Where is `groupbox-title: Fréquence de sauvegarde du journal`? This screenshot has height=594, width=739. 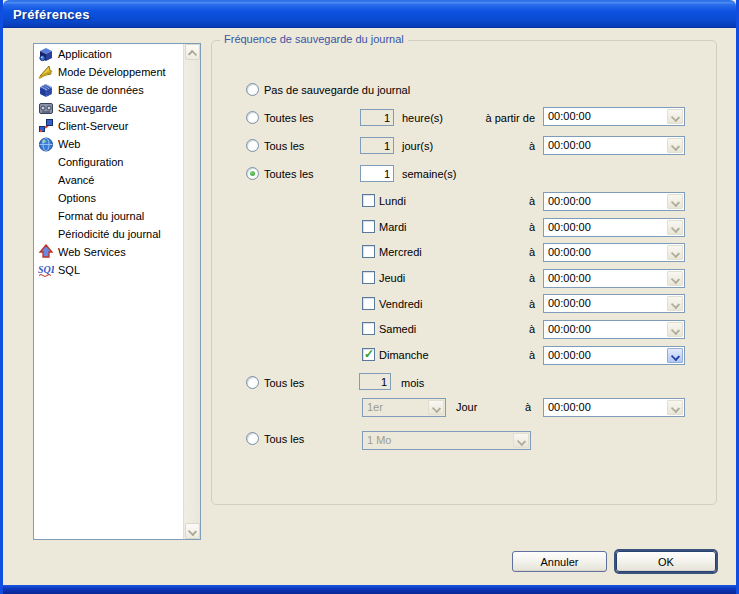 groupbox-title: Fréquence de sauvegarde du journal is located at coordinates (314, 39).